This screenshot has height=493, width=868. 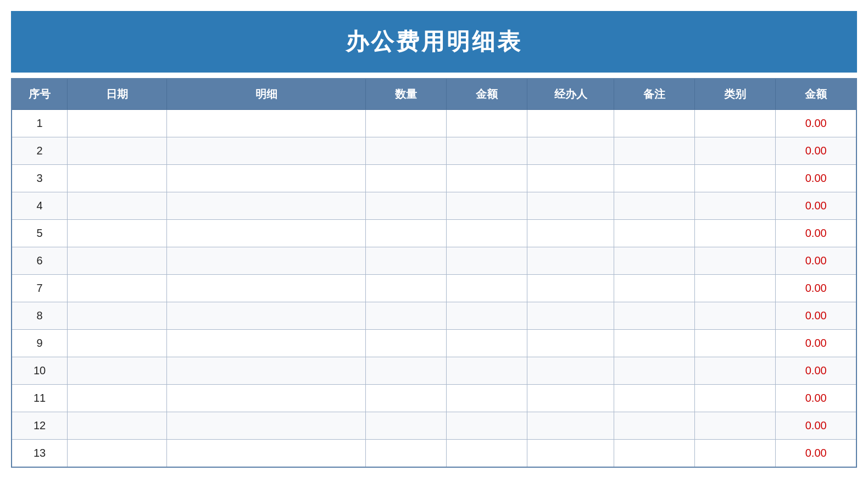 I want to click on col-seq-cell: 10, so click(x=40, y=371).